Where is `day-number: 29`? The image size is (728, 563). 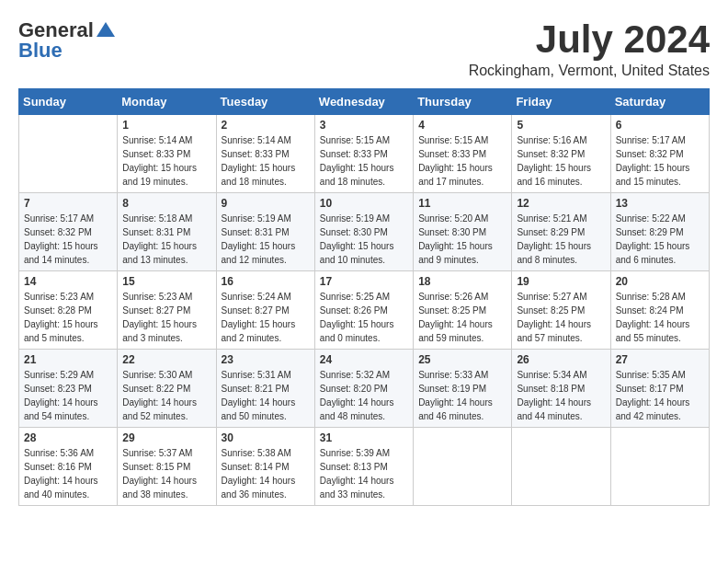
day-number: 29 is located at coordinates (166, 438).